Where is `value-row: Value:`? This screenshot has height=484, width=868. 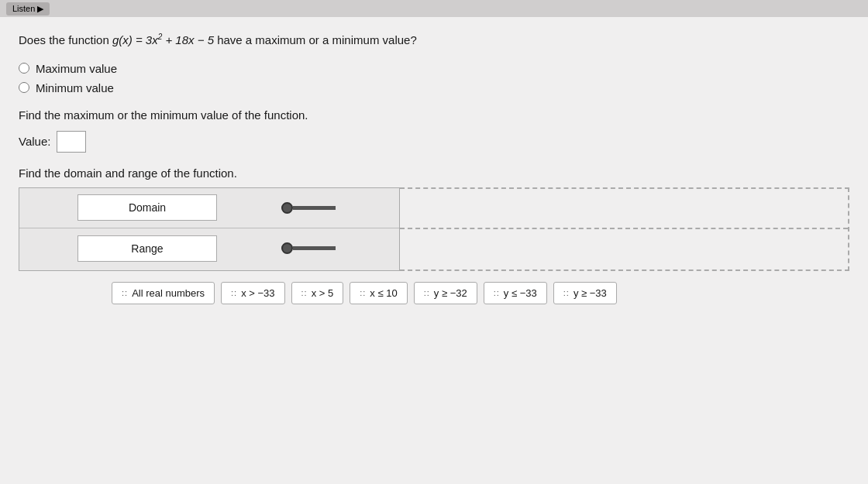 value-row: Value: is located at coordinates (434, 142).